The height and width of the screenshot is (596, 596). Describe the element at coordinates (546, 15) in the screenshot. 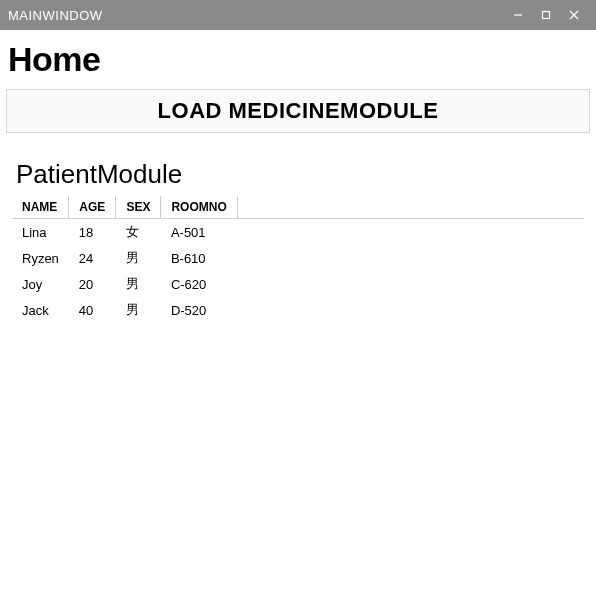

I see `maximize-button` at that location.